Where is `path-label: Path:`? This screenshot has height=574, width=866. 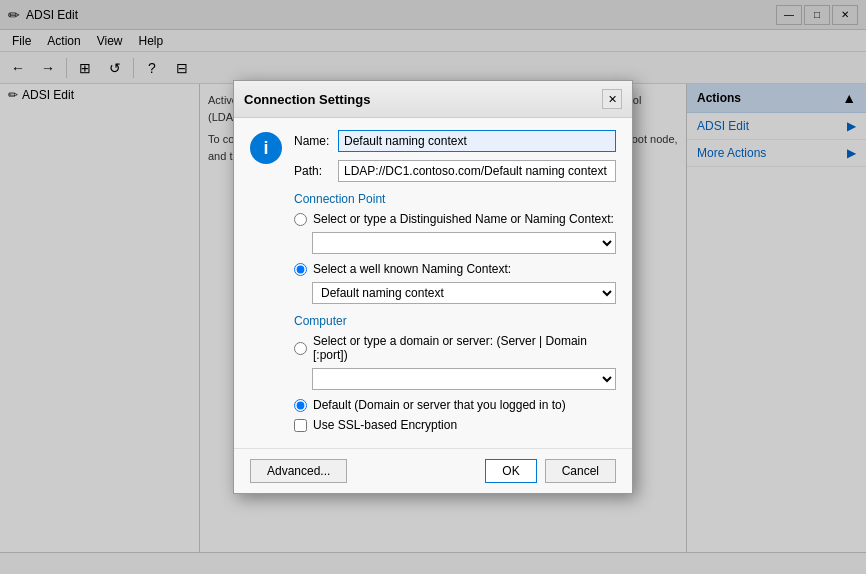 path-label: Path: is located at coordinates (313, 171).